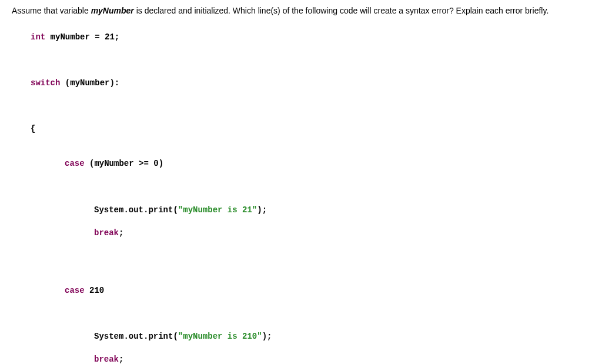 This screenshot has height=364, width=602. What do you see at coordinates (33, 129) in the screenshot?
I see `brace-open: {` at bounding box center [33, 129].